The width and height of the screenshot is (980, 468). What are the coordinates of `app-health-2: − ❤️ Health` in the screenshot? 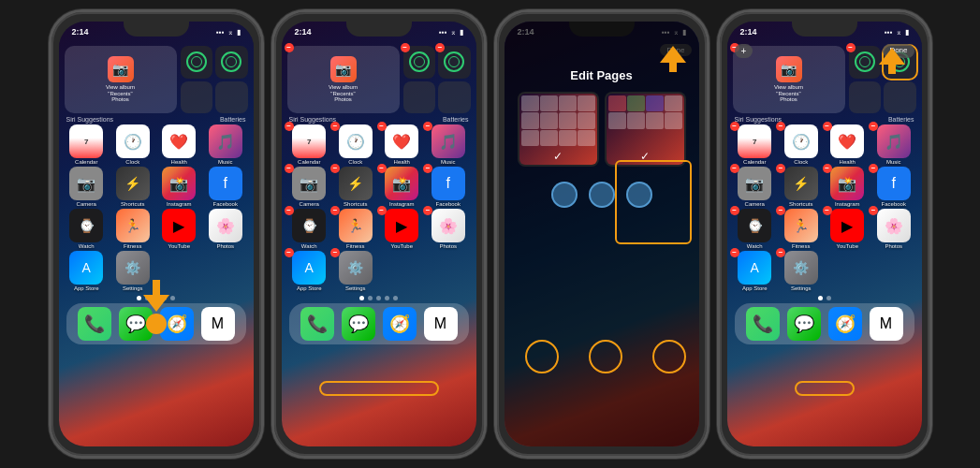 It's located at (402, 144).